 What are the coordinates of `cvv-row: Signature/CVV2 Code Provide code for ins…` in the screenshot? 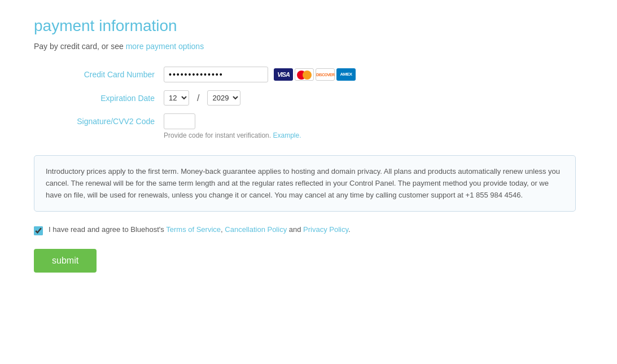 It's located at (308, 126).